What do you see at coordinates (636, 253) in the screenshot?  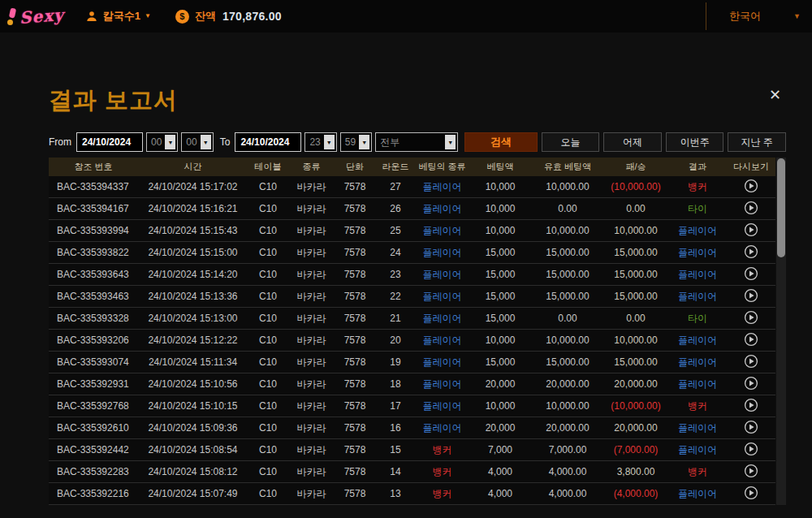 I see `cell-win-loss: 15,000.00` at bounding box center [636, 253].